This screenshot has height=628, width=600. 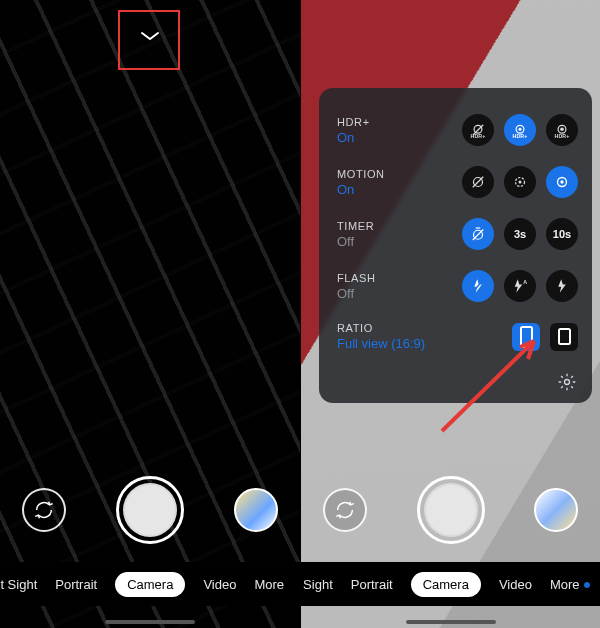 I want to click on svg-text: A, so click(x=525, y=282).